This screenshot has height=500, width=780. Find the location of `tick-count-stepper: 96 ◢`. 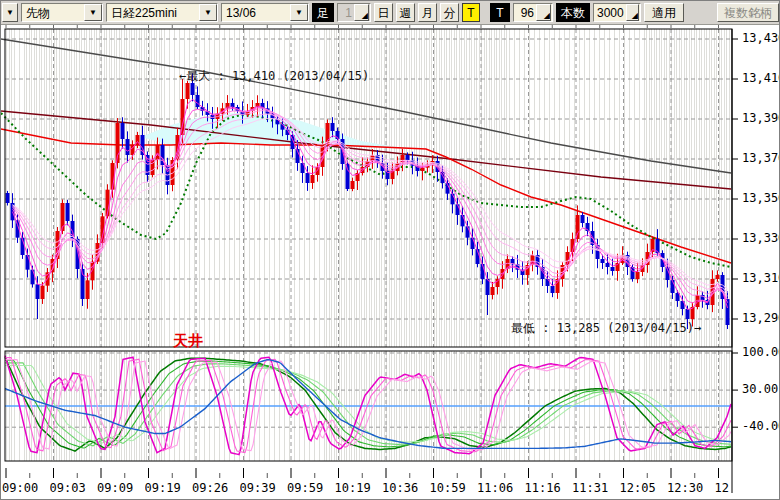

tick-count-stepper: 96 ◢ is located at coordinates (533, 12).